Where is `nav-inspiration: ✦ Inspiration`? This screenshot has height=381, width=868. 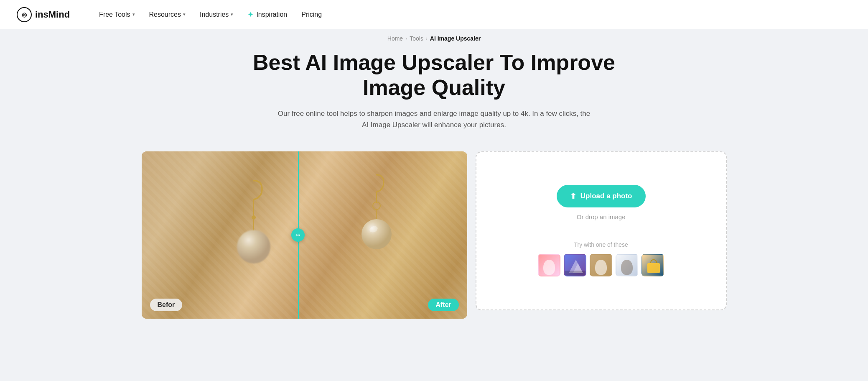 nav-inspiration: ✦ Inspiration is located at coordinates (267, 15).